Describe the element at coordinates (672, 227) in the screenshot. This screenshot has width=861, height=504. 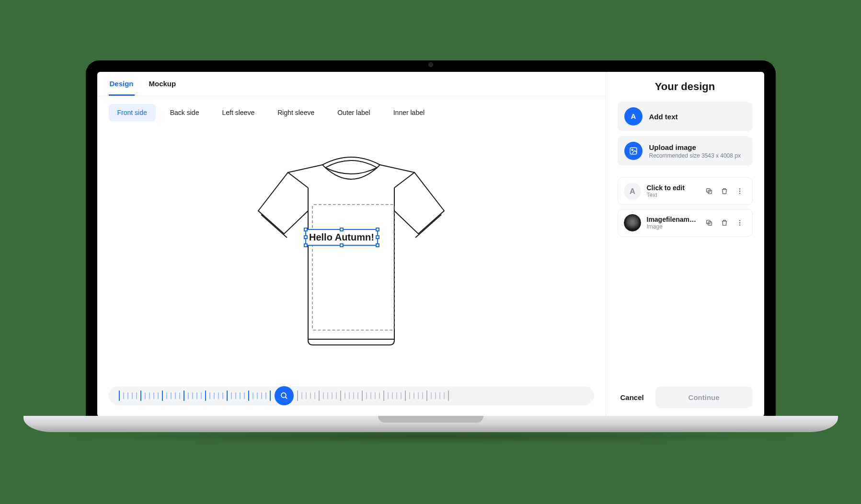
I see `layer-type: Image` at that location.